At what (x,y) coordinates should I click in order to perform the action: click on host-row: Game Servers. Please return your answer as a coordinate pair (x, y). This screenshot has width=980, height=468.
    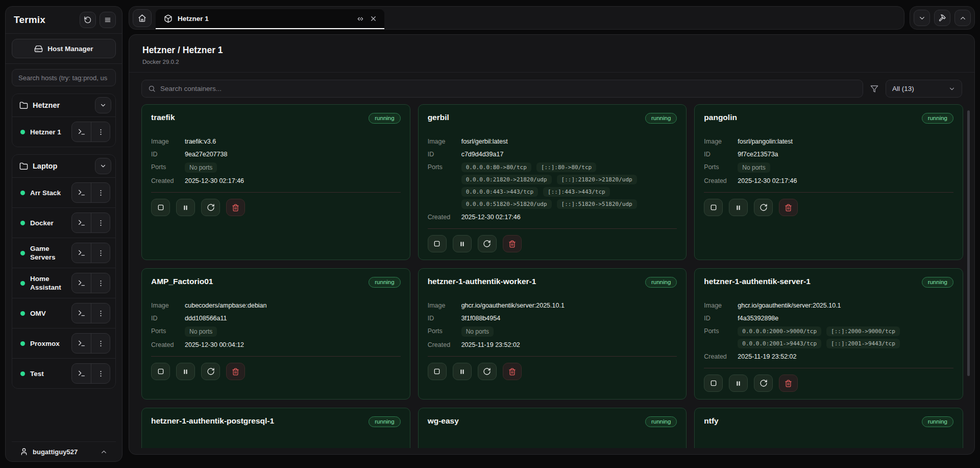
    Looking at the image, I should click on (64, 252).